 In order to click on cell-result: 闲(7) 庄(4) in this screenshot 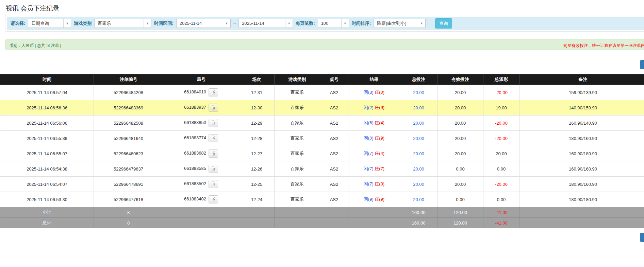, I will do `click(374, 154)`.